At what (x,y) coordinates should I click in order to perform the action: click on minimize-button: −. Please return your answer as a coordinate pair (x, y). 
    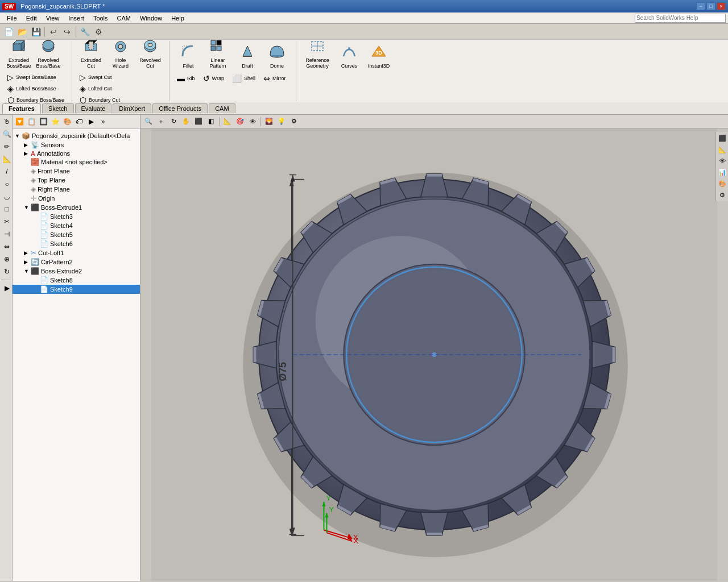
    Looking at the image, I should click on (701, 6).